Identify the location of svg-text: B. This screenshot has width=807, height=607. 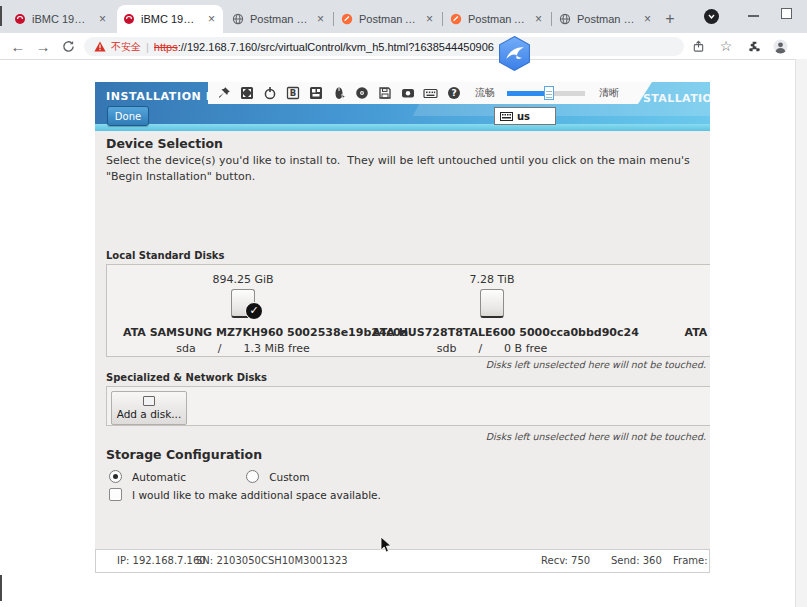
(292, 93).